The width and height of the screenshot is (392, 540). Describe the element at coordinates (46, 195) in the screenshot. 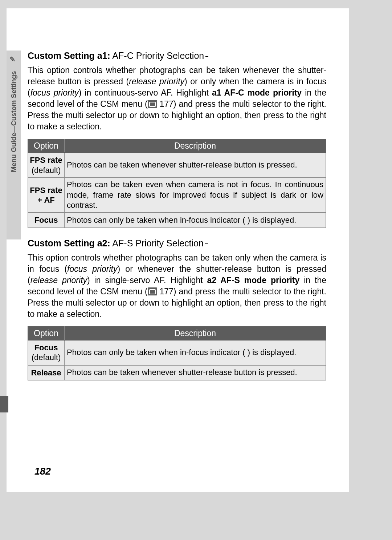

I see `option-cell: FPS rate + AF` at that location.